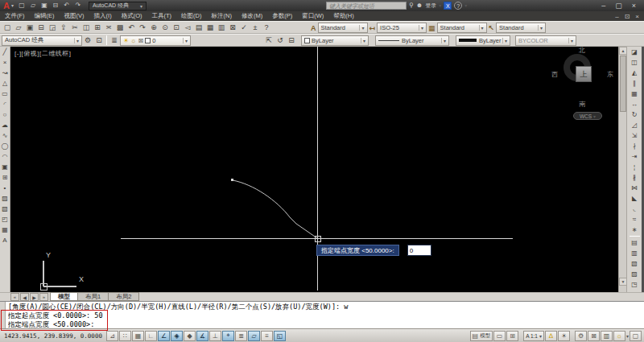 The image size is (644, 342). Describe the element at coordinates (33, 6) in the screenshot. I see `qat-open-button: ▱` at that location.